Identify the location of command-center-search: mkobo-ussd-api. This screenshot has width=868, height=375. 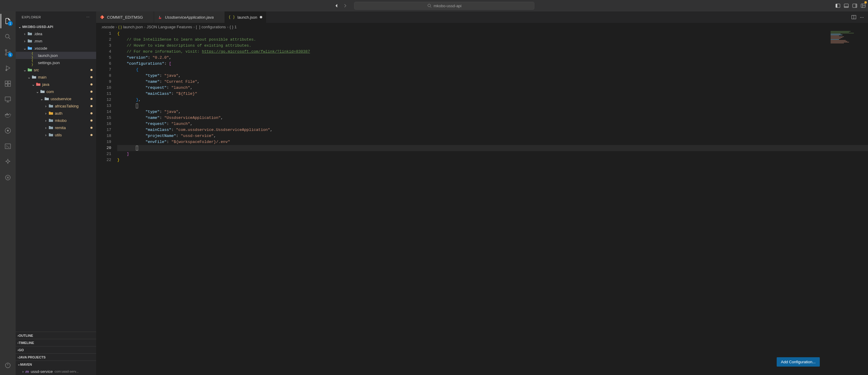
(444, 6).